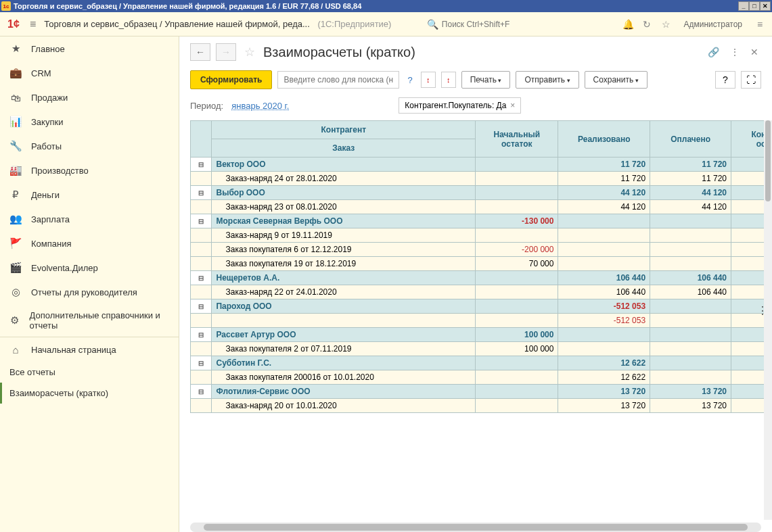  What do you see at coordinates (713, 24) in the screenshot?
I see `user-label: Администратор` at bounding box center [713, 24].